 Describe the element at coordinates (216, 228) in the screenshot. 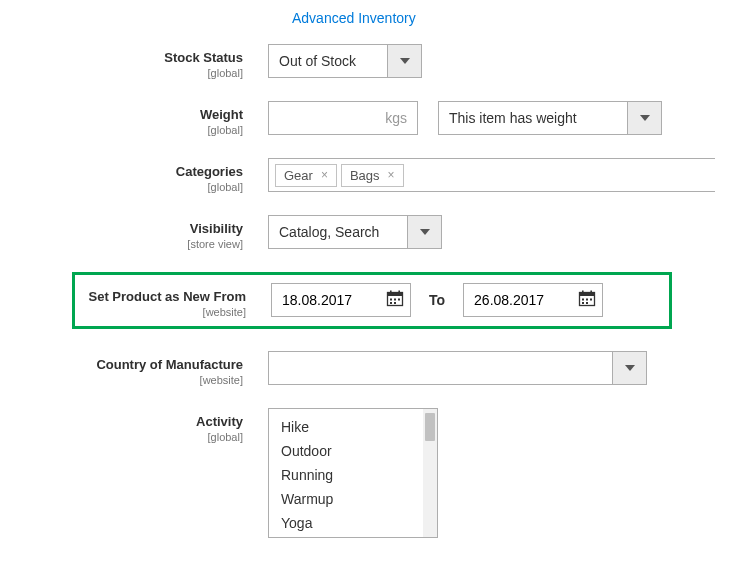

I see `visibility-label: Visibility` at that location.